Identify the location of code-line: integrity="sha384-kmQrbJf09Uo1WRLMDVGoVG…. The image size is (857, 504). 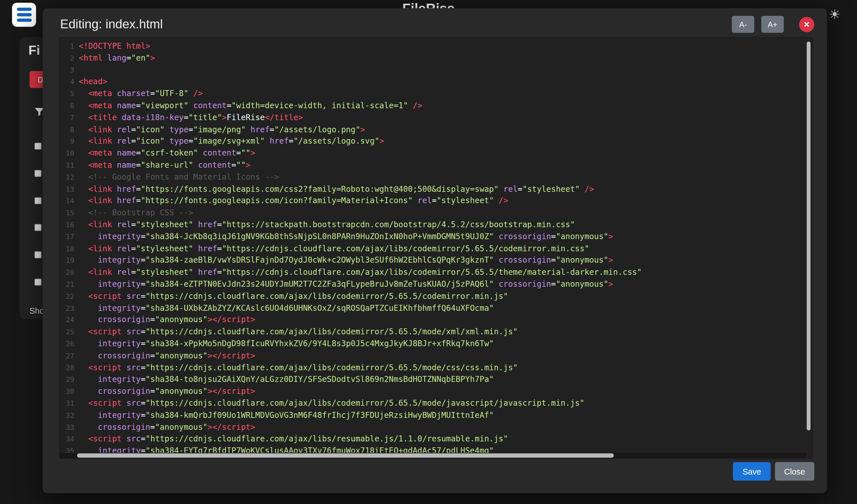
(443, 415).